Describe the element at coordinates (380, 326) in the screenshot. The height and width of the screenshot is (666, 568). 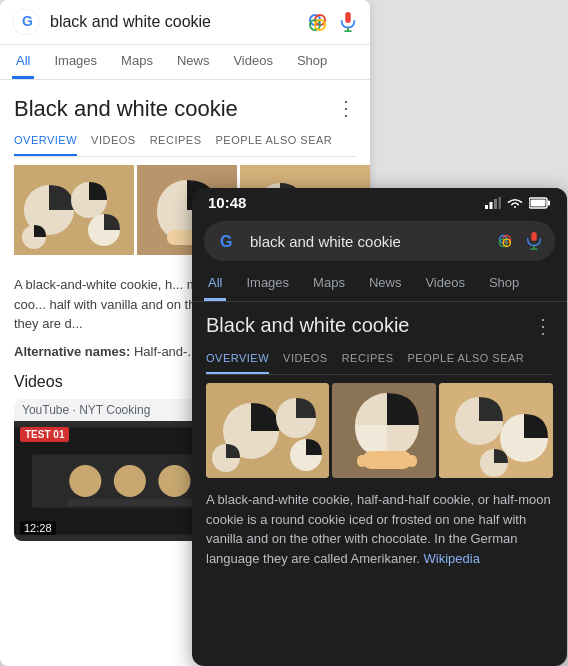
I see `kp-title-row: Black and white cookie ⋮` at that location.